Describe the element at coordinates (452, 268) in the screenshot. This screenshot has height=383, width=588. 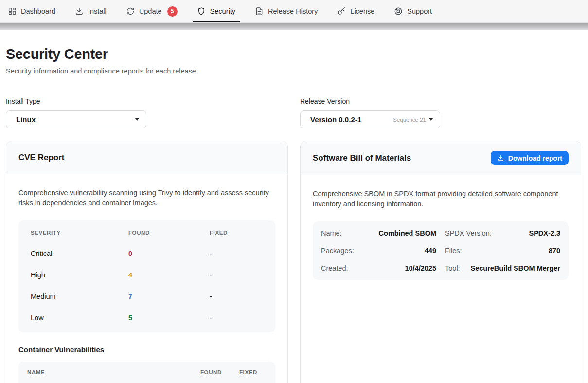
I see `info-label: Tool:` at that location.